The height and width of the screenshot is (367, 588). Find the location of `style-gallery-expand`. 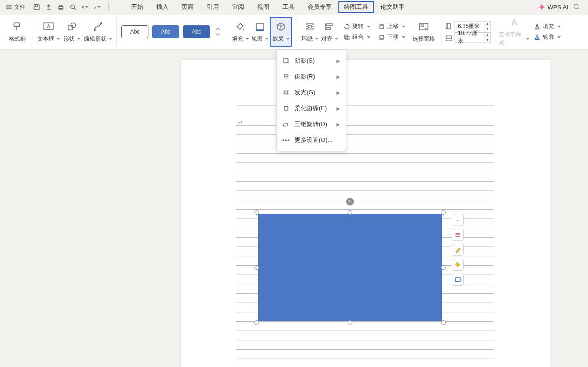

style-gallery-expand is located at coordinates (218, 32).